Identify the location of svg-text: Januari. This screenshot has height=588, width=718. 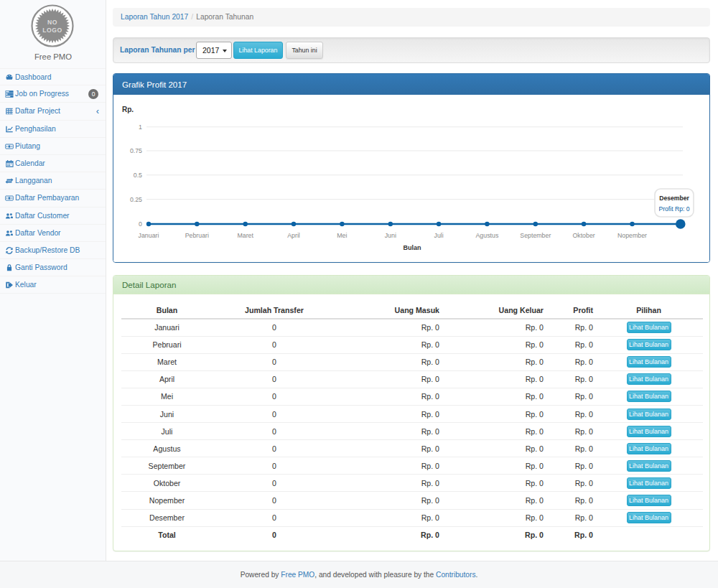
(149, 235).